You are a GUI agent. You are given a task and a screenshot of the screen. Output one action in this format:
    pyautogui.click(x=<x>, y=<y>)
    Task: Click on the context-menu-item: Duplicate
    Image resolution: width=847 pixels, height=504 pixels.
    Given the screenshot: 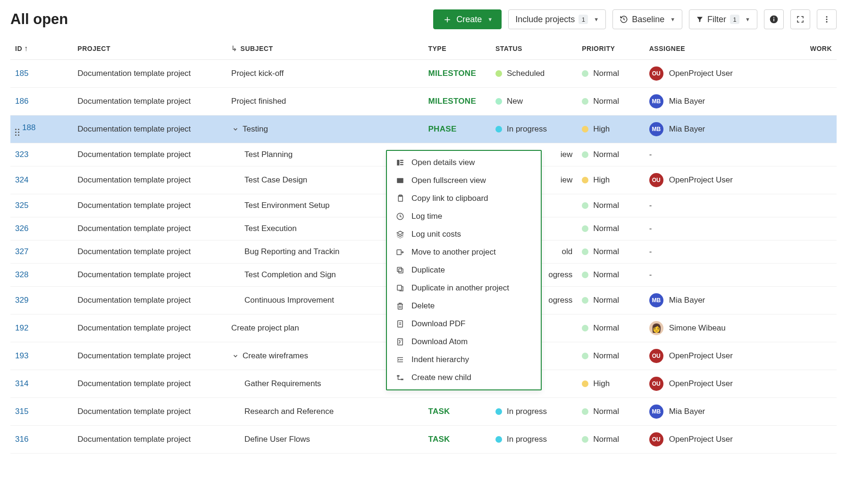 What is the action you would take?
    pyautogui.click(x=464, y=270)
    